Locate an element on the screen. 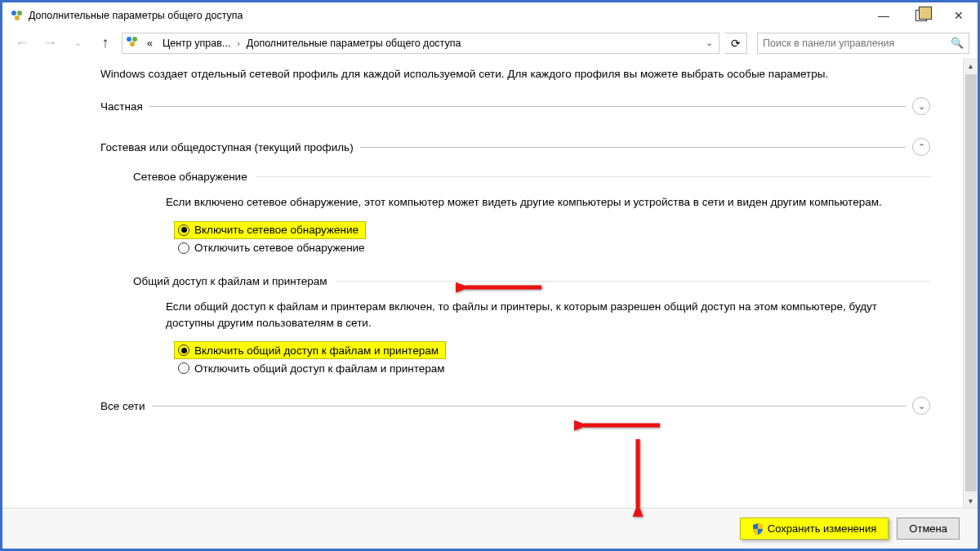  up-button: ↑ is located at coordinates (105, 43).